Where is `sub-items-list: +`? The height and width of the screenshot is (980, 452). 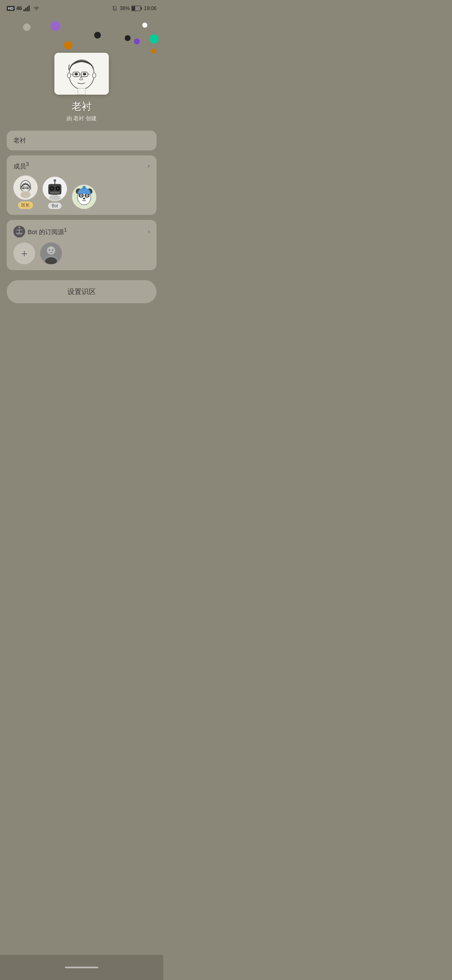
sub-items-list: + is located at coordinates (82, 253).